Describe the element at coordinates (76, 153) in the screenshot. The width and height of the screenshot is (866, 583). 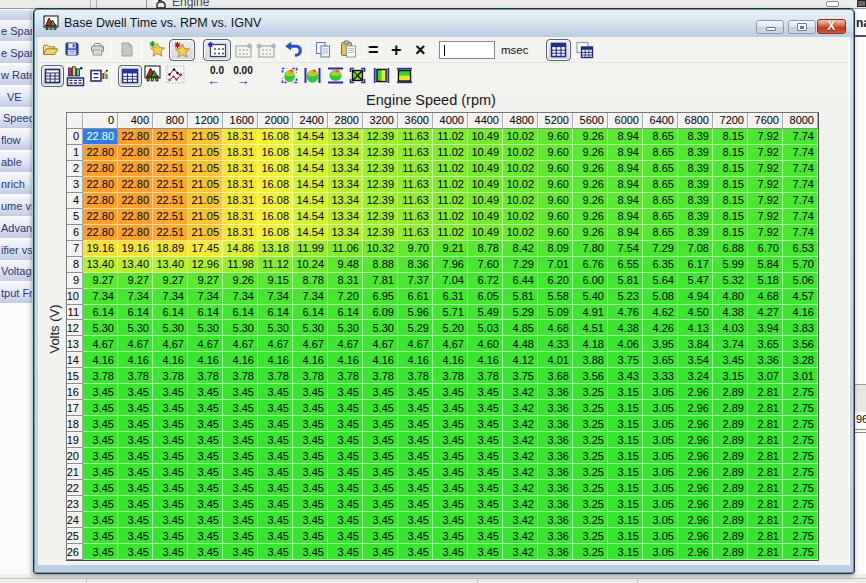
I see `row-header: 1` at that location.